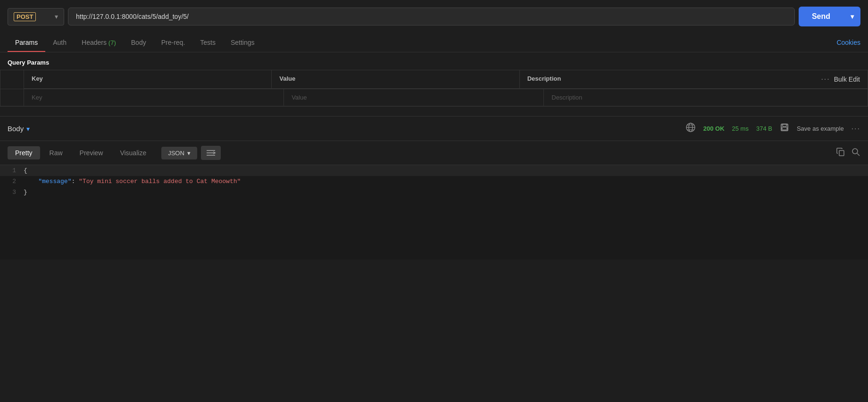 This screenshot has height=402, width=868. I want to click on send-label: Send, so click(821, 17).